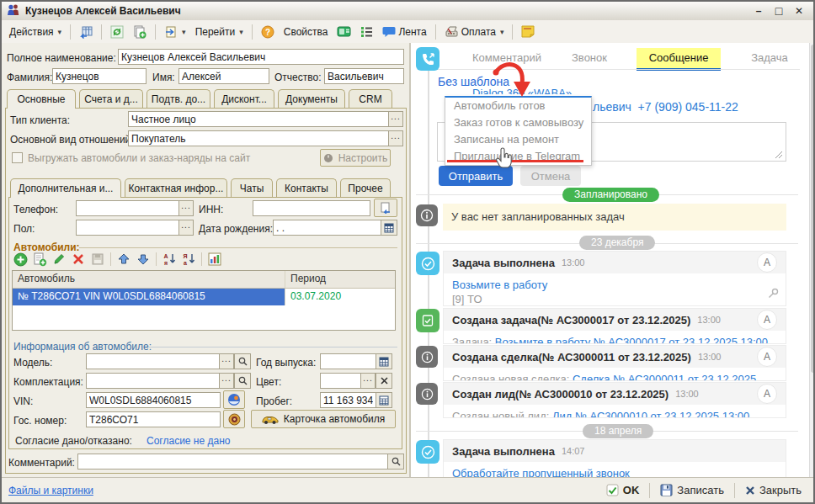 The image size is (815, 504). I want to click on subtab-contacts: Контакты, so click(306, 188).